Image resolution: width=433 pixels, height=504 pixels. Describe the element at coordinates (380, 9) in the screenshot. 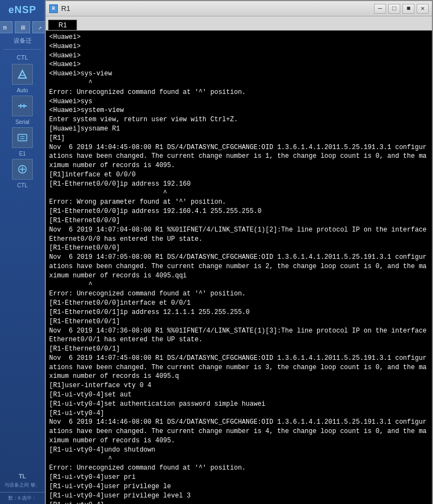

I see `minimize-button: —` at that location.